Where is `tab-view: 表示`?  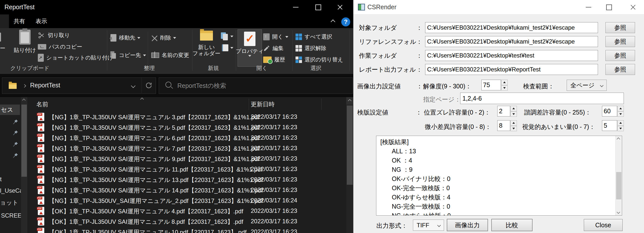
tab-view: 表示 is located at coordinates (41, 21).